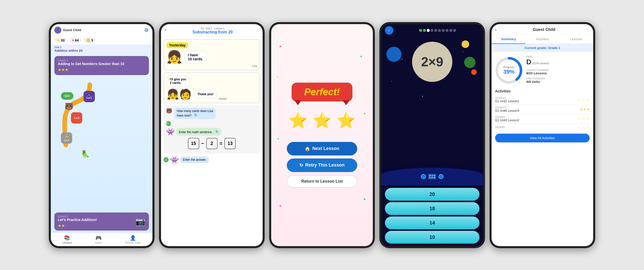 The image size is (644, 270). I want to click on return-to-list-button: Return to Lesson List, so click(322, 181).